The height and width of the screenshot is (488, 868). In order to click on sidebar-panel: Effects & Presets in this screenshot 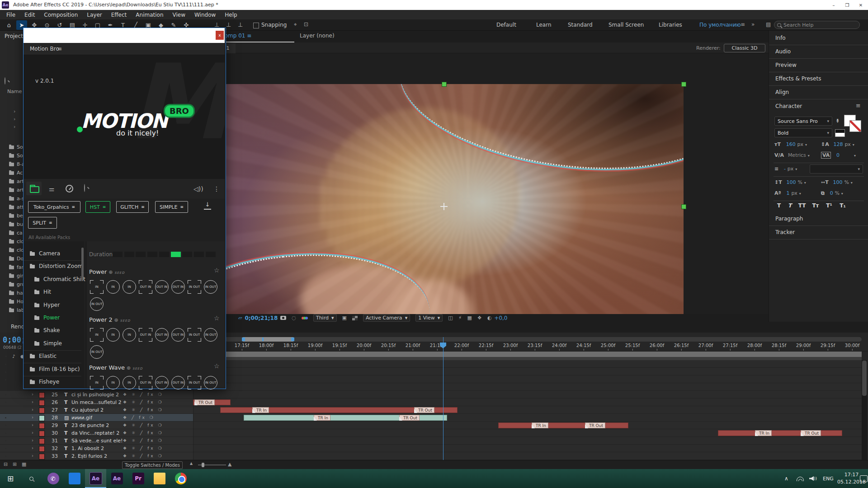, I will do `click(818, 79)`.